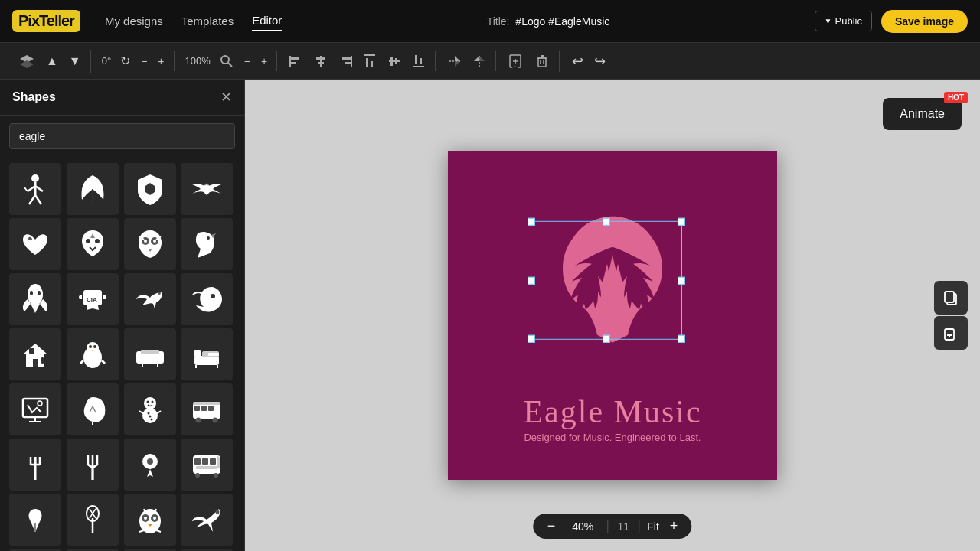 The width and height of the screenshot is (980, 551). What do you see at coordinates (490, 21) in the screenshot?
I see `navbar: PixTeller My designs Templates Editor Ti…` at bounding box center [490, 21].